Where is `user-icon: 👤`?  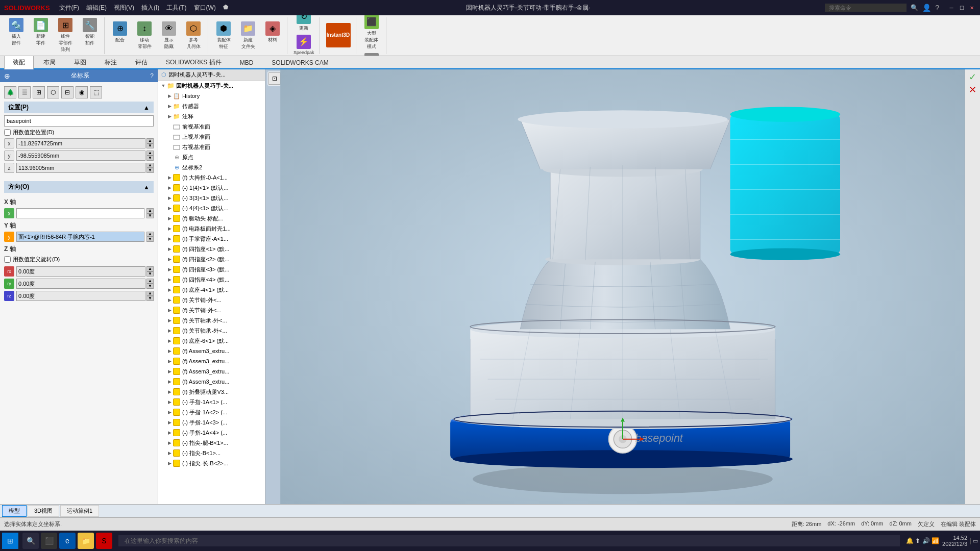
user-icon: 👤 is located at coordinates (927, 8).